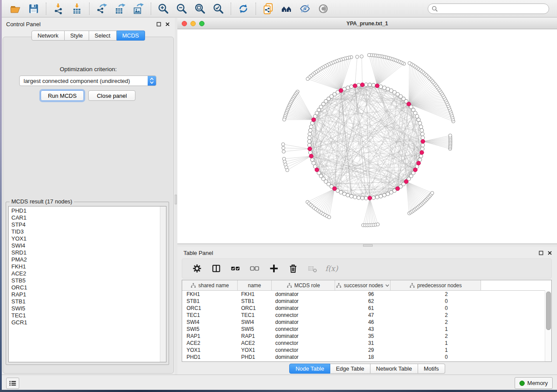 This screenshot has width=557, height=392. What do you see at coordinates (495, 9) in the screenshot?
I see `search-input` at bounding box center [495, 9].